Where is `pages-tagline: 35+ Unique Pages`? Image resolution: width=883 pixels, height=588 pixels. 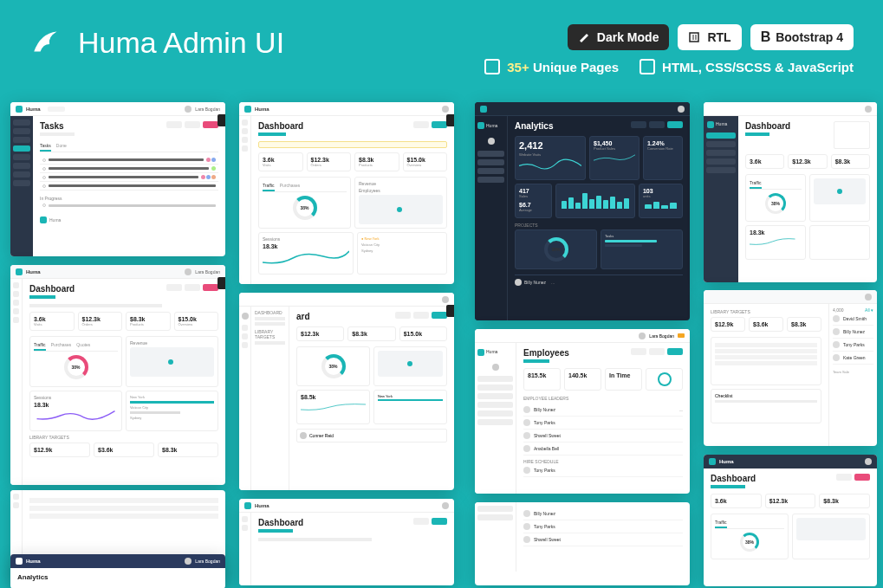 pages-tagline: 35+ Unique Pages is located at coordinates (551, 67).